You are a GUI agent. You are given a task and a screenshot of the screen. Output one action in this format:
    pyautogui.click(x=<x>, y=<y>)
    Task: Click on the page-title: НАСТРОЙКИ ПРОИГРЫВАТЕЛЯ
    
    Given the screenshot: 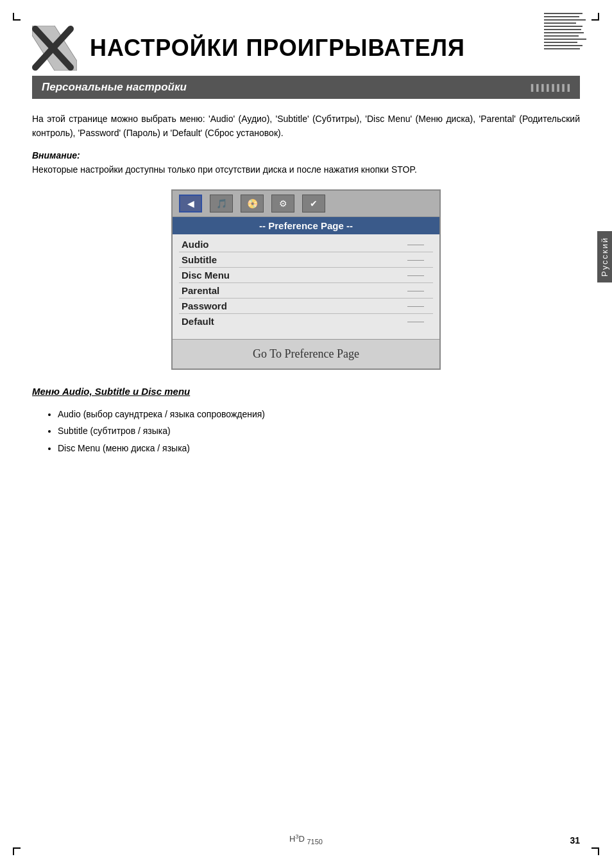 What is the action you would take?
    pyautogui.click(x=277, y=48)
    